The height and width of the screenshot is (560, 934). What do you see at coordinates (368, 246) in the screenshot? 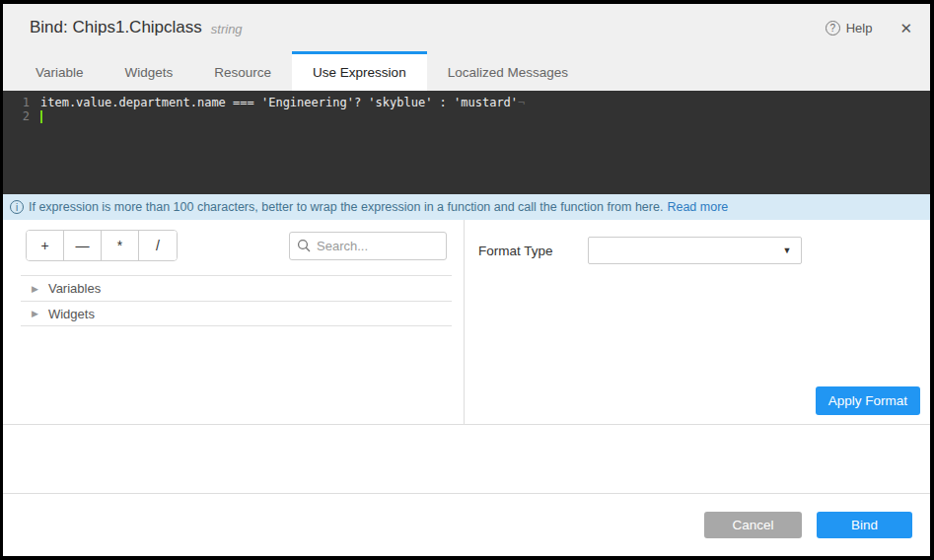
I see `search-input` at bounding box center [368, 246].